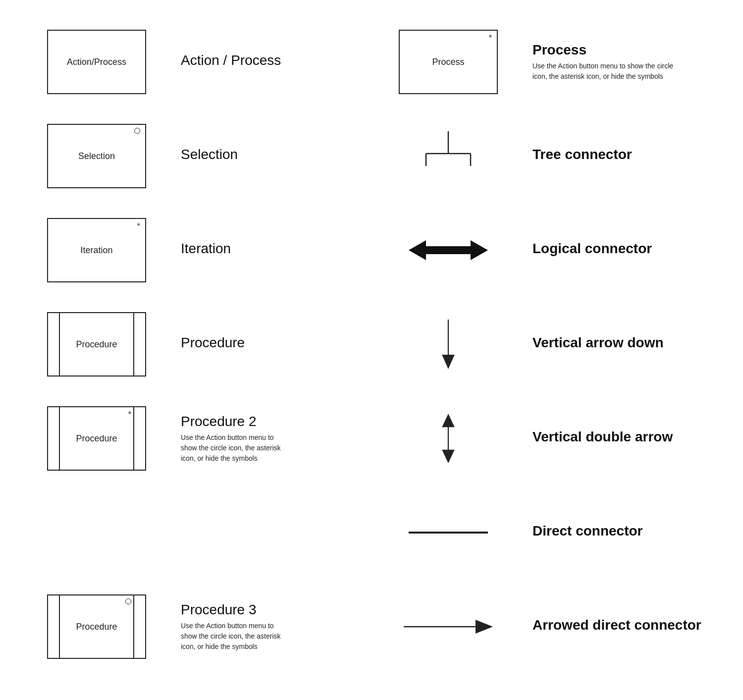  I want to click on procedure3-box: Procedure, so click(97, 627).